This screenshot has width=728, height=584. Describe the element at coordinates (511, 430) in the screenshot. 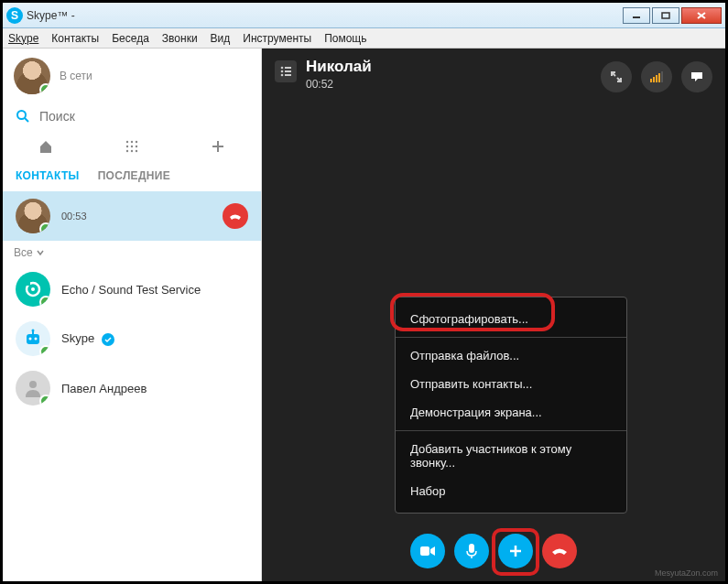

I see `separator` at that location.